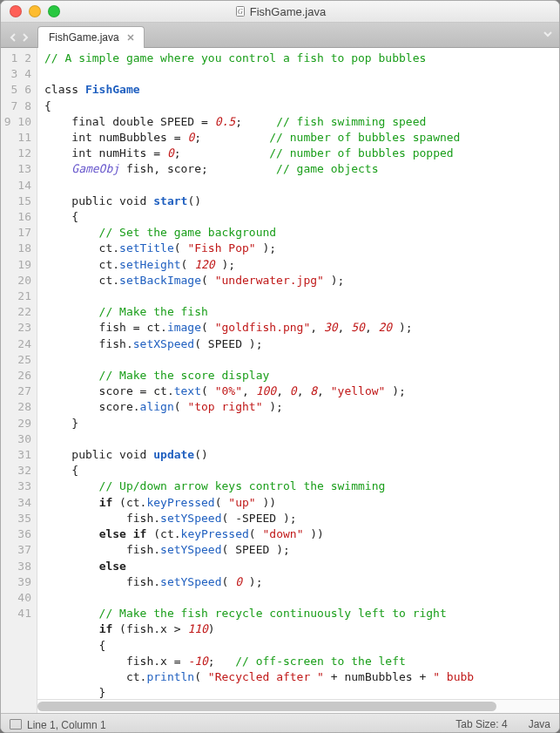  Describe the element at coordinates (91, 37) in the screenshot. I see `tab-fishgame: FishGame.java` at that location.